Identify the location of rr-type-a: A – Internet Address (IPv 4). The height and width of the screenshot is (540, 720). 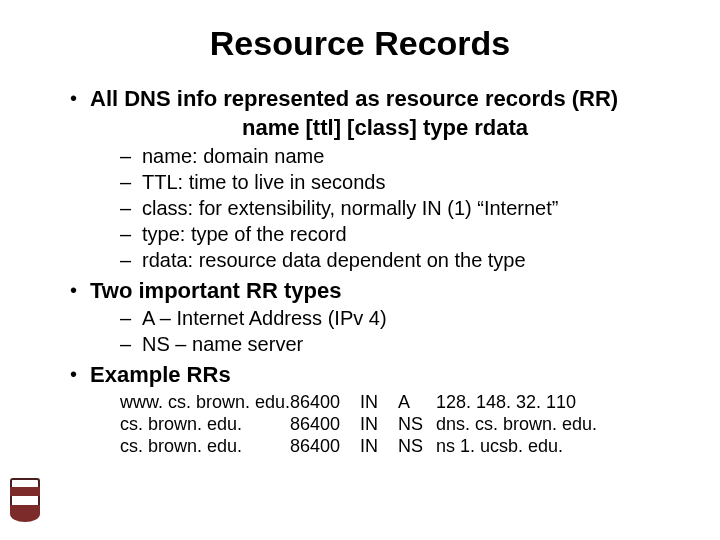
(400, 318).